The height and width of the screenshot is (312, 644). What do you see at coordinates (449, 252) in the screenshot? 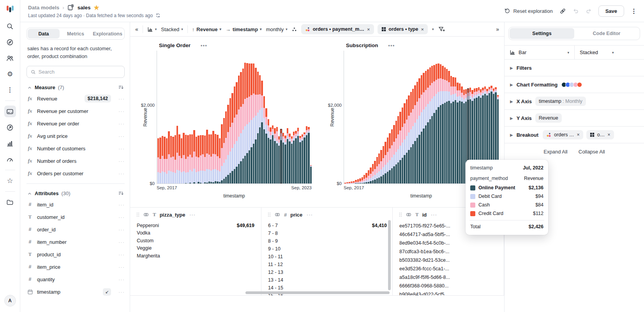
I see `summary-row-87cdfca3-b1ea-5bc6: 87cdfca3-b1ea-5bc6-...` at bounding box center [449, 252].